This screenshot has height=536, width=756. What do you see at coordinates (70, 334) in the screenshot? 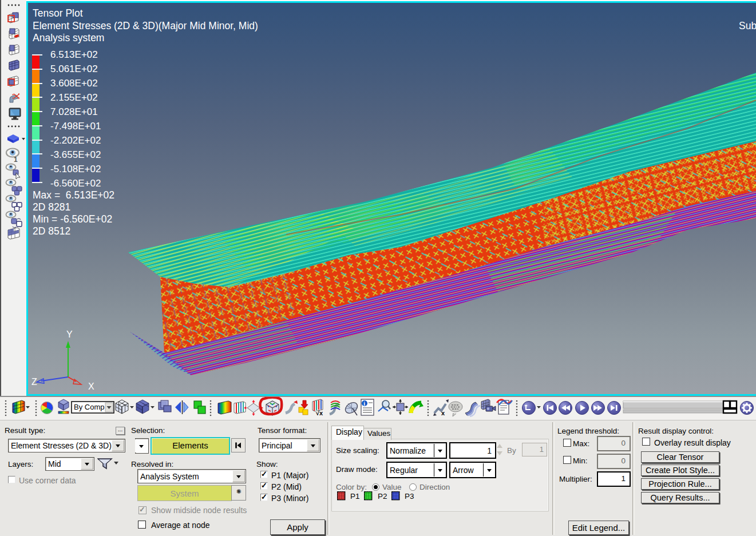
I see `svg-text: Y` at bounding box center [70, 334].